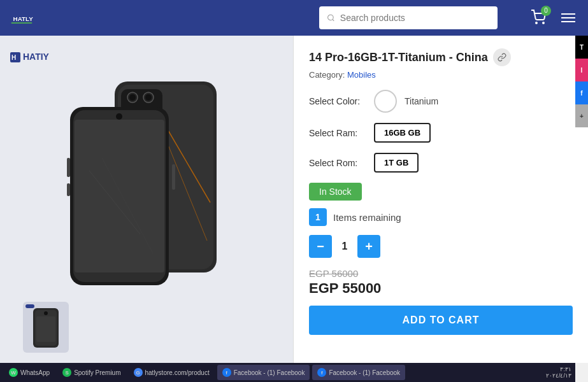 This screenshot has width=588, height=382. Describe the element at coordinates (92, 372) in the screenshot. I see `taskbar-item-spotify: S Spotify Premium` at that location.